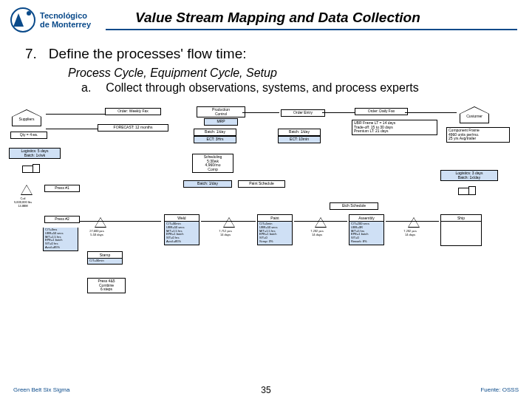 This screenshot has height=399, width=532. What do you see at coordinates (65, 20) in the screenshot?
I see `logo-text: Tecnológico de Monterrey` at bounding box center [65, 20].